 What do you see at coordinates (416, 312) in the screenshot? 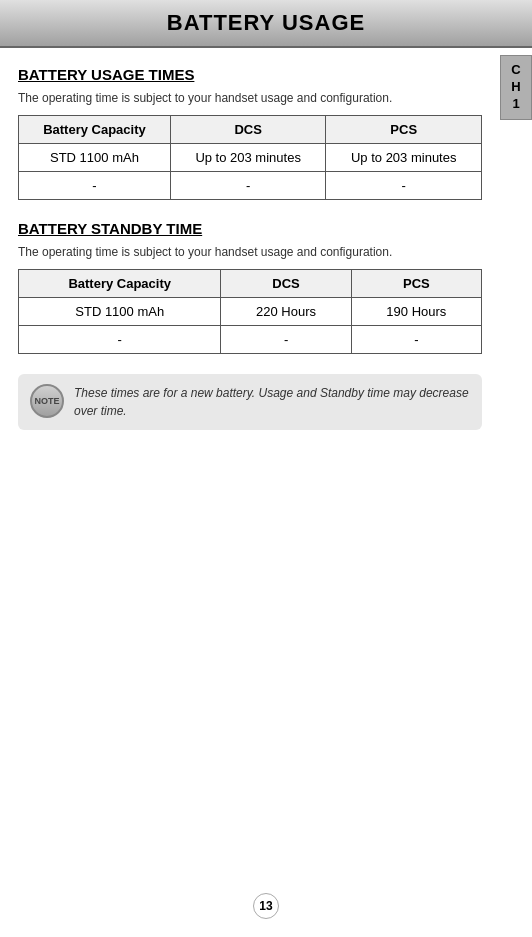
I see `standby-cell-pcs-1: 190 Hours` at bounding box center [416, 312].